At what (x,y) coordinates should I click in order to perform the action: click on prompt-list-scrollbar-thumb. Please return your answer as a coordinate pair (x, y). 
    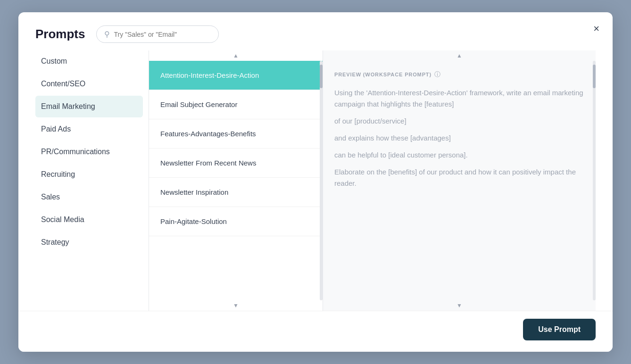
    Looking at the image, I should click on (321, 76).